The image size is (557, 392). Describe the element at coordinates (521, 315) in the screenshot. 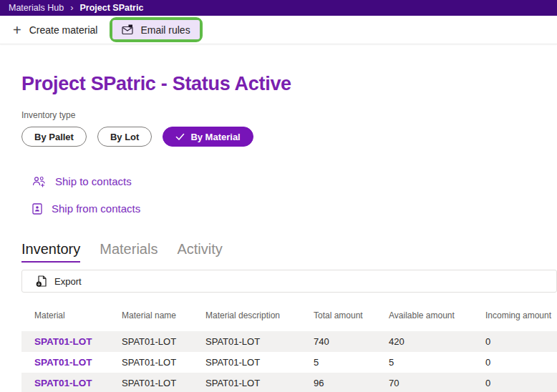

I see `column-header-incoming-amount: Incoming amount` at that location.